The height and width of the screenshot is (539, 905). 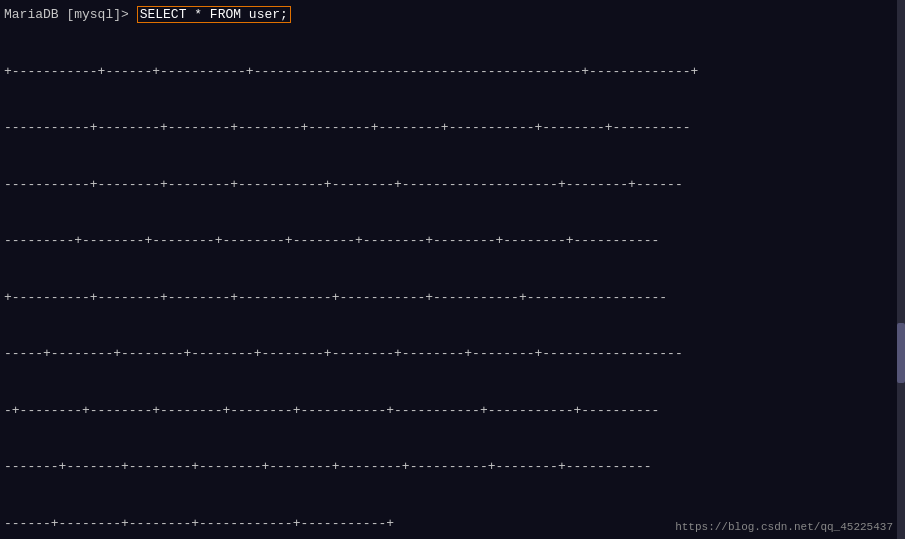 What do you see at coordinates (214, 14) in the screenshot?
I see `command-text: SELECT * FROM user;` at bounding box center [214, 14].